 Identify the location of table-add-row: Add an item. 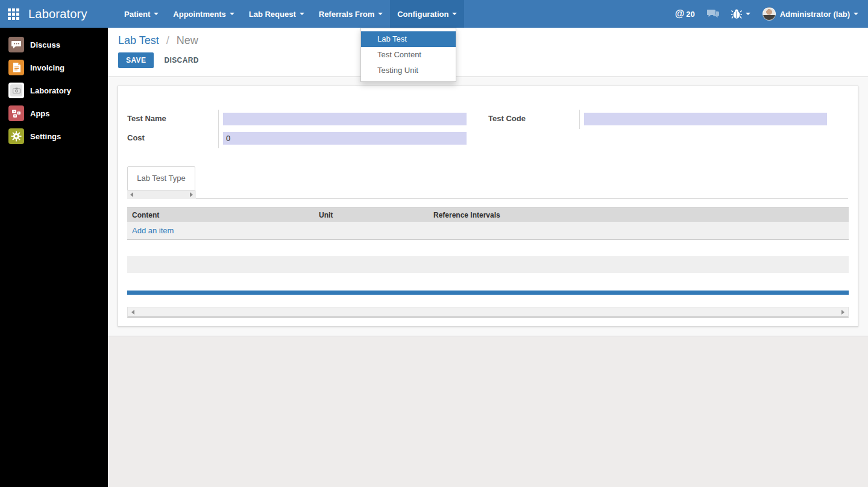
(488, 231).